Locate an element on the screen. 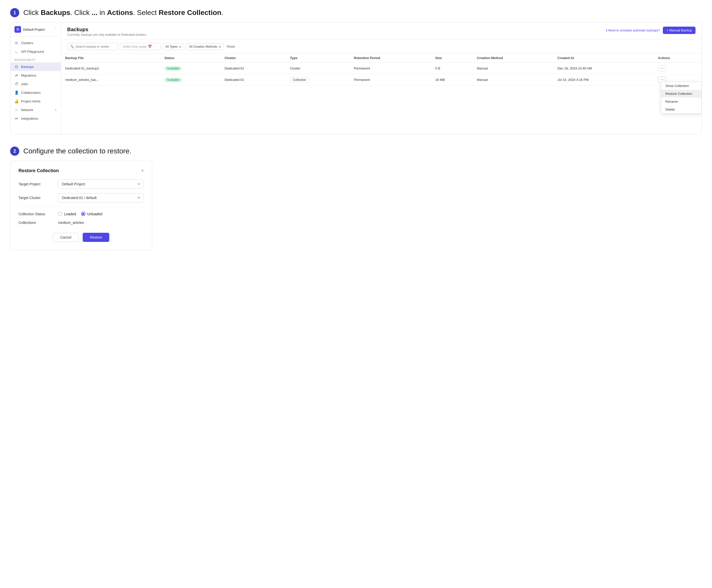 This screenshot has width=712, height=588. table-header-row: Backup File Status Cluster Type Retentio… is located at coordinates (381, 58).